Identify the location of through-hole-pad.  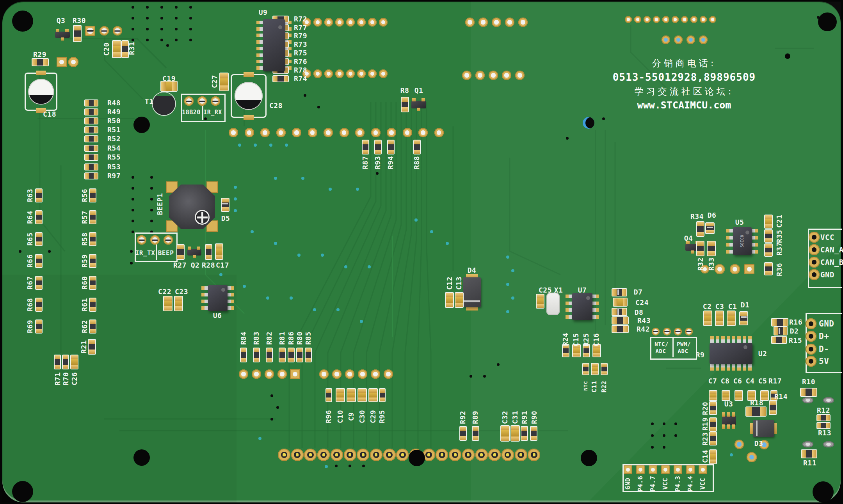
(735, 269).